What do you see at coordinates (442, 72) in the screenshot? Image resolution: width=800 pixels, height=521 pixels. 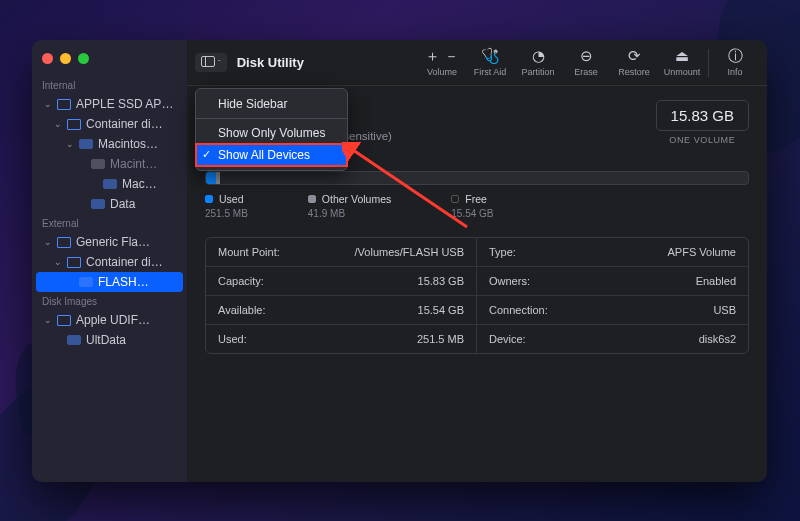 I see `toolbar-action-label: Volume` at bounding box center [442, 72].